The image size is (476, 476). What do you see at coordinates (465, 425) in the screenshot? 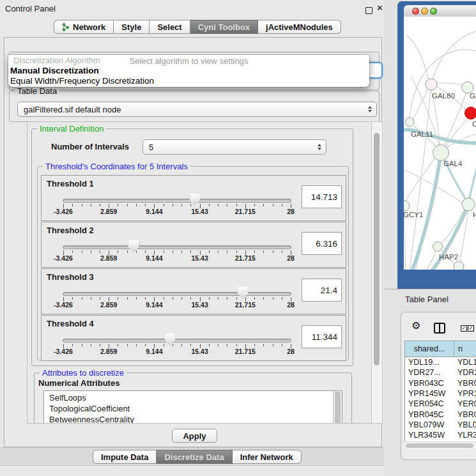
I see `table-cell: YBL0` at bounding box center [465, 425].